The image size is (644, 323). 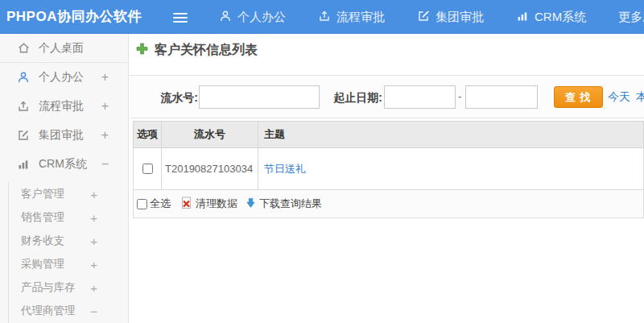 I want to click on top-header-bar: PHPOA协同办公软件 个人办公 流程审批 集团审批 CRM系统 更多应用, so click(x=322, y=17).